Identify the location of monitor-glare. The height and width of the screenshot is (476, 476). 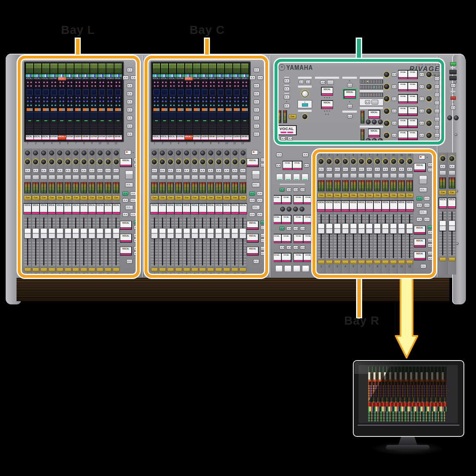
(389, 368).